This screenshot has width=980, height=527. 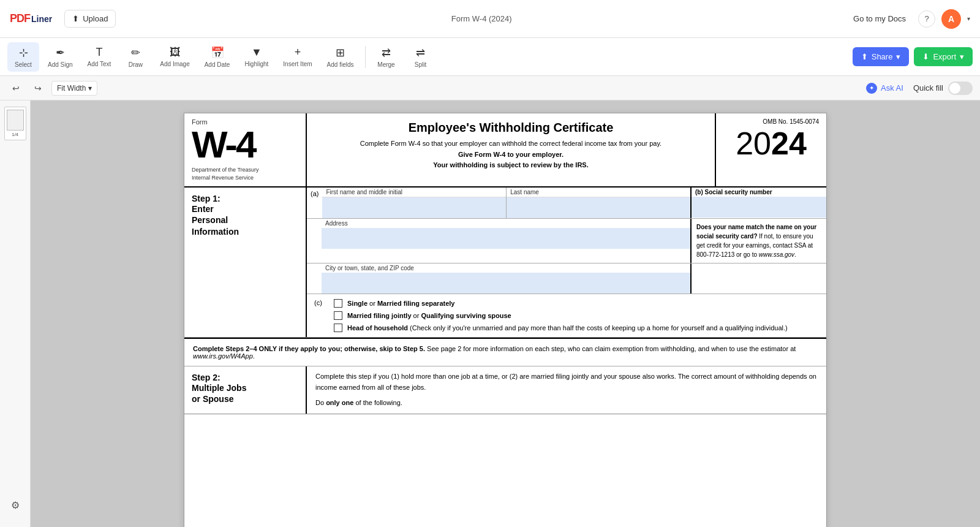 I want to click on city-spacer, so click(x=314, y=278).